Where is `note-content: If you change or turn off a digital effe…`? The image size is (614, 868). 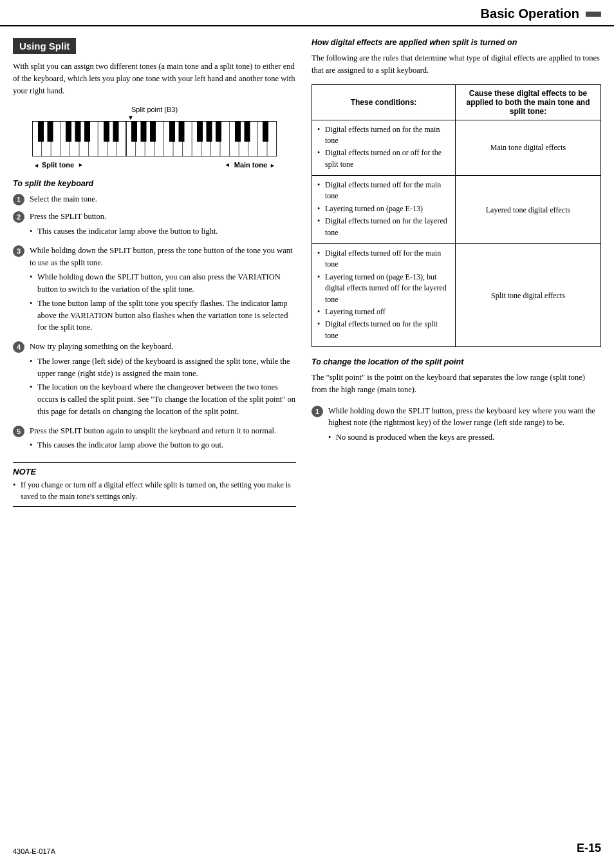
note-content: If you change or turn off a digital effe… is located at coordinates (154, 491).